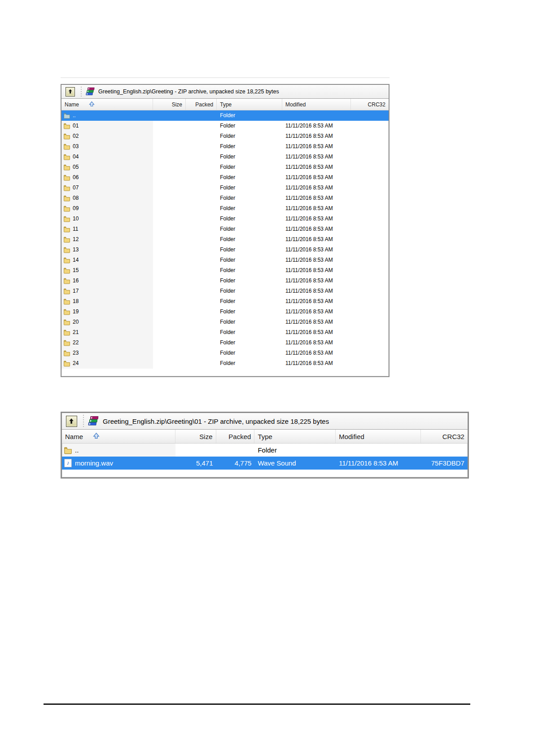  I want to click on winrar-window-greeting-01: Greeting_English.zip\Greeting\01 - ZIP a…, so click(265, 445).